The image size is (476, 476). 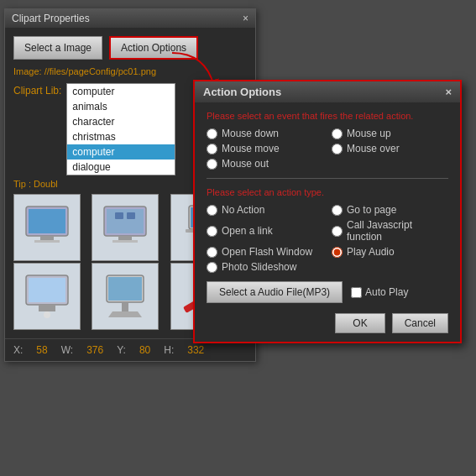 I want to click on play-audio-label: Play Audio, so click(x=371, y=252).